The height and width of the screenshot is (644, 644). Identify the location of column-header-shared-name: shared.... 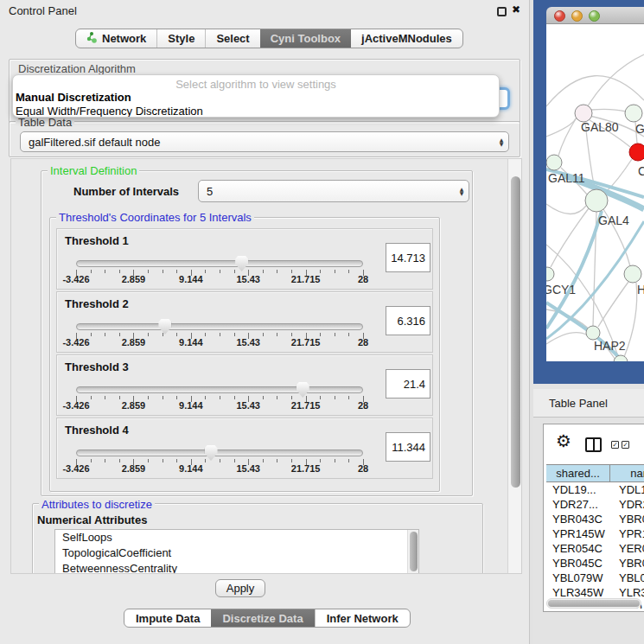
(578, 474).